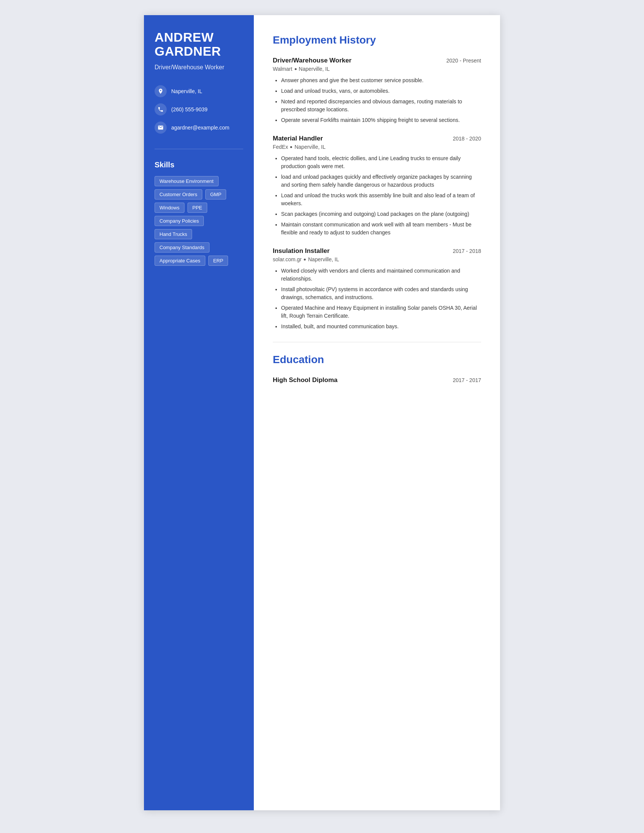 This screenshot has width=644, height=833. I want to click on skill-tag: PPE, so click(198, 207).